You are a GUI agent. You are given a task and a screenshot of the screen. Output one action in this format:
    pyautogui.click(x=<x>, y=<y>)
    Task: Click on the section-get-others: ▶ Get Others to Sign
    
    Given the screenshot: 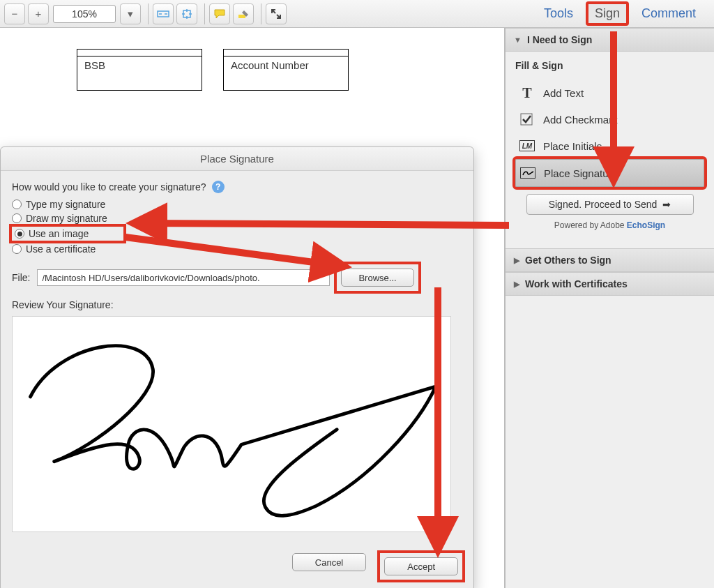 What is the action you would take?
    pyautogui.click(x=609, y=260)
    